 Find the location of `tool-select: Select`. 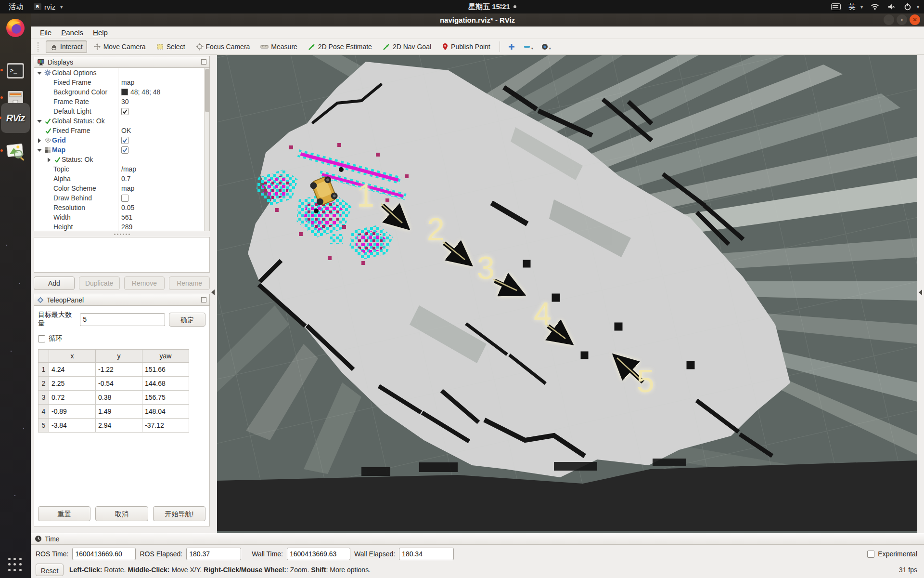

tool-select: Select is located at coordinates (171, 47).